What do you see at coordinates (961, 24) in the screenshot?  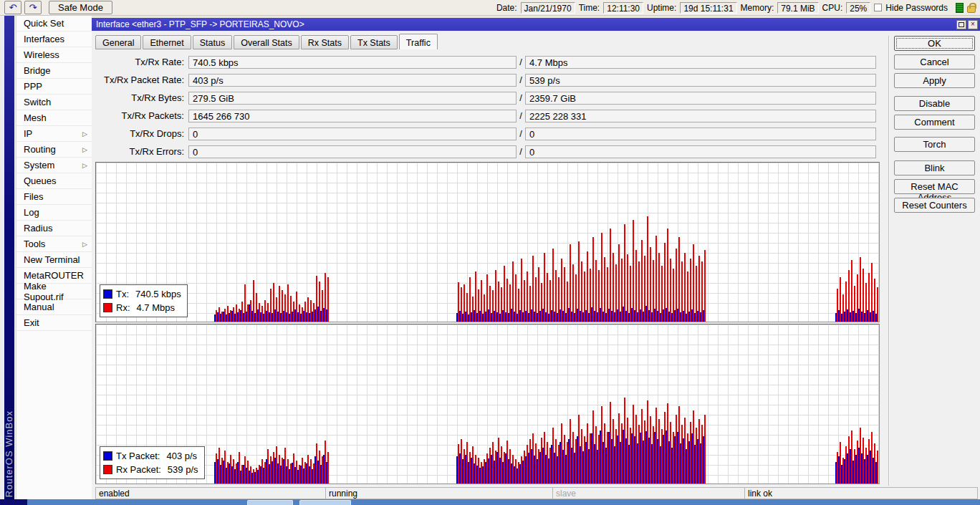 I see `restore-button` at bounding box center [961, 24].